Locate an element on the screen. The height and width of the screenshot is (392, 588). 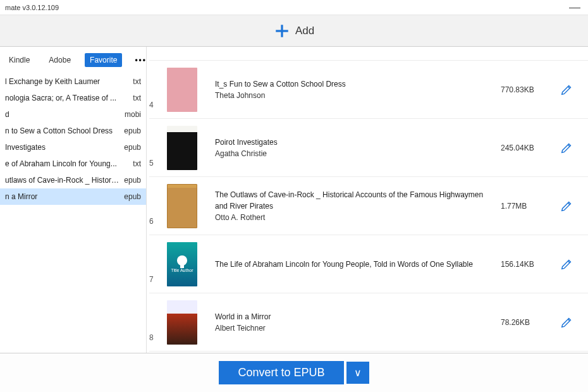
book-title: It_s Fun to Sew a Cotton School Dress is located at coordinates (355, 84).